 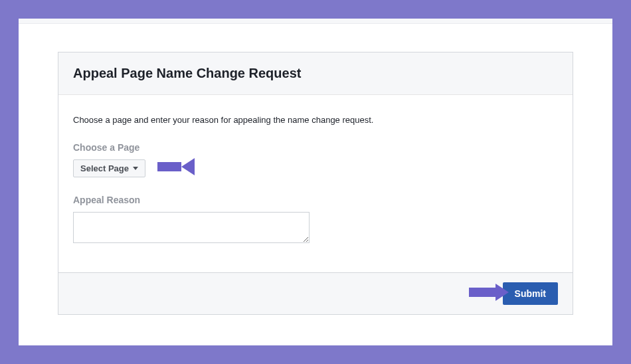 I want to click on form-description: Choose a page and enter your reason for …, so click(x=316, y=120).